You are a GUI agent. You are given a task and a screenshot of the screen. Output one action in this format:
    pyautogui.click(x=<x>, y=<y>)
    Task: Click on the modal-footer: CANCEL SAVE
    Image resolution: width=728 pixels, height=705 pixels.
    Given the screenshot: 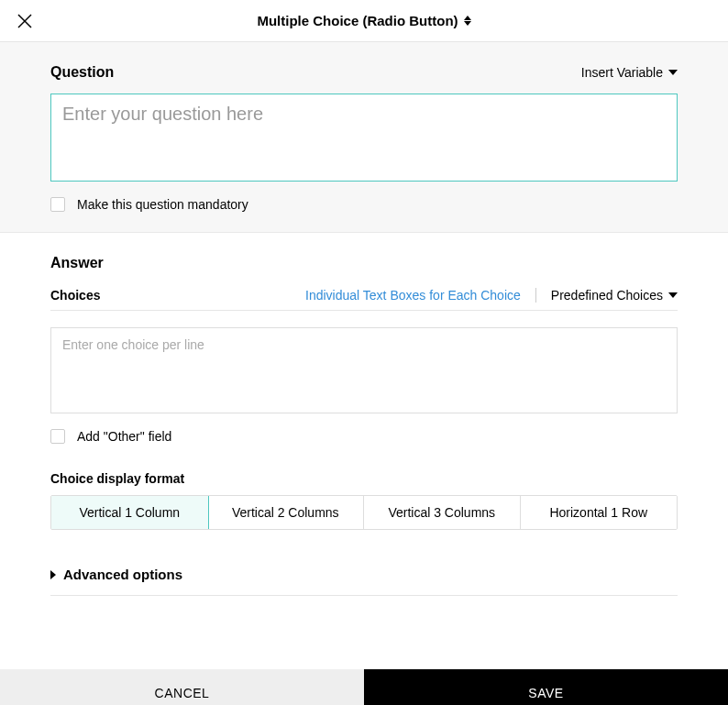 What is the action you would take?
    pyautogui.click(x=364, y=688)
    